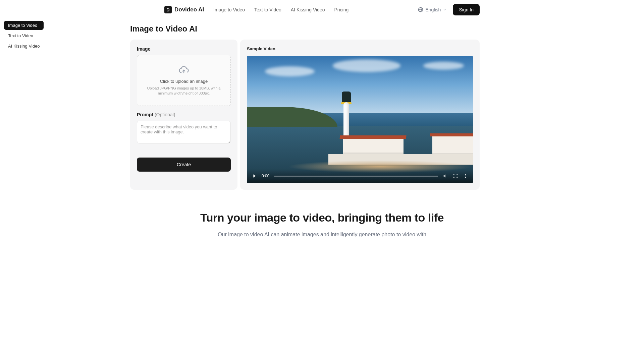 Image resolution: width=644 pixels, height=362 pixels. I want to click on fullscreen-icon, so click(455, 176).